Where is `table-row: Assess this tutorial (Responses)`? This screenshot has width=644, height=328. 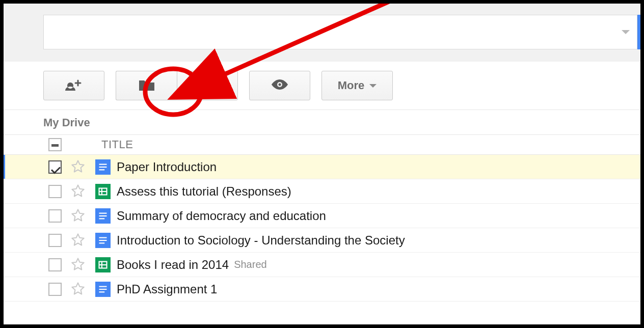
table-row: Assess this tutorial (Responses) is located at coordinates (322, 192).